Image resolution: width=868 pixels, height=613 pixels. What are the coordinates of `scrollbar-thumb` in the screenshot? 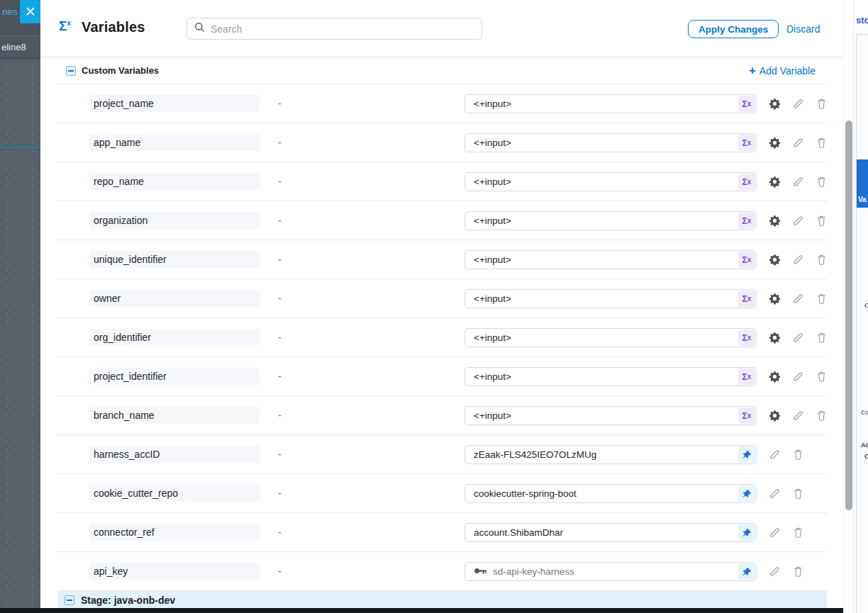 It's located at (849, 315).